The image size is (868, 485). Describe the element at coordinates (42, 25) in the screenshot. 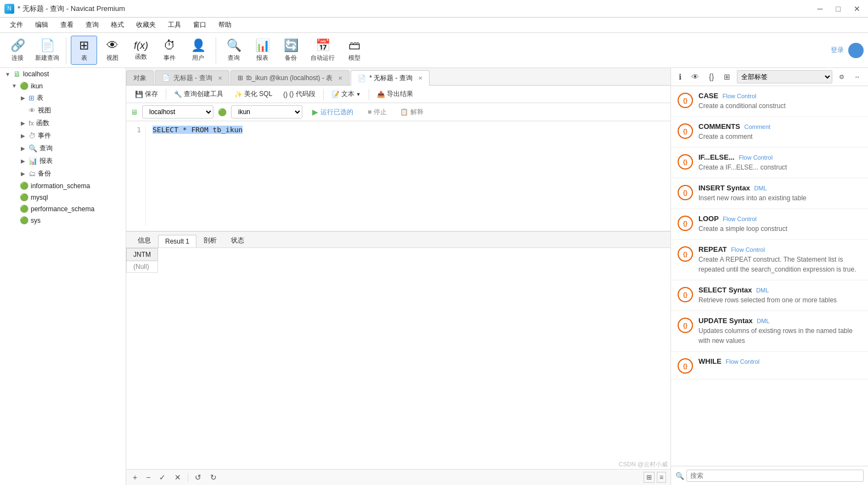

I see `menu-edit: 编辑` at that location.